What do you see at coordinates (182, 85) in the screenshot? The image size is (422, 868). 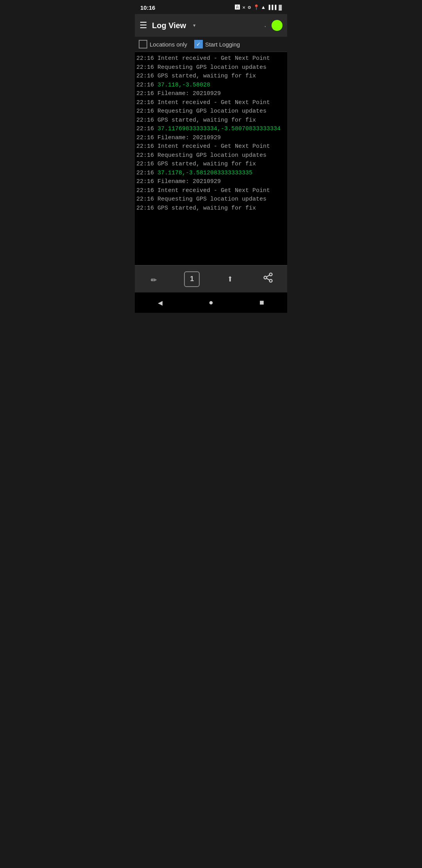 I see `log-message: 37.118,-3.58028` at bounding box center [182, 85].